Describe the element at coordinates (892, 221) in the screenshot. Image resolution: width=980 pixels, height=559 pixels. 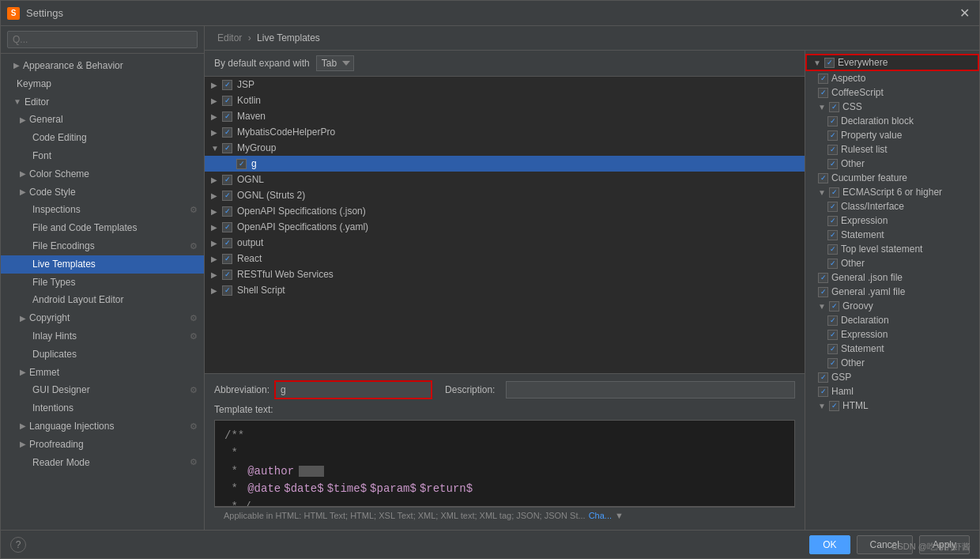
I see `right-panel-ecma-expression: Expression` at that location.